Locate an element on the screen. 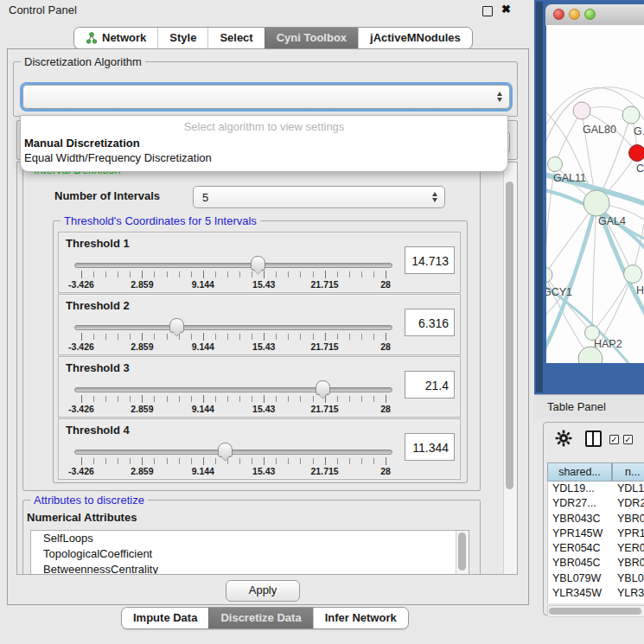  table-row: YER054CYER0... is located at coordinates (596, 548).